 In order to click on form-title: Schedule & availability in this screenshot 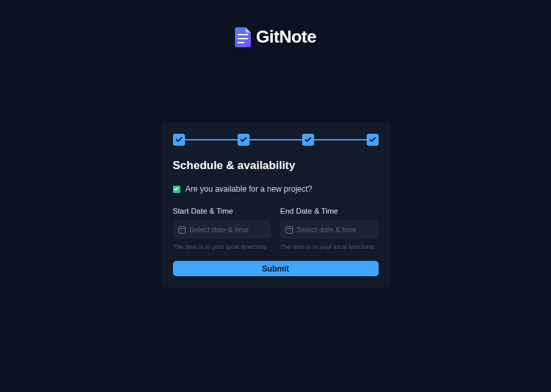, I will do `click(276, 166)`.